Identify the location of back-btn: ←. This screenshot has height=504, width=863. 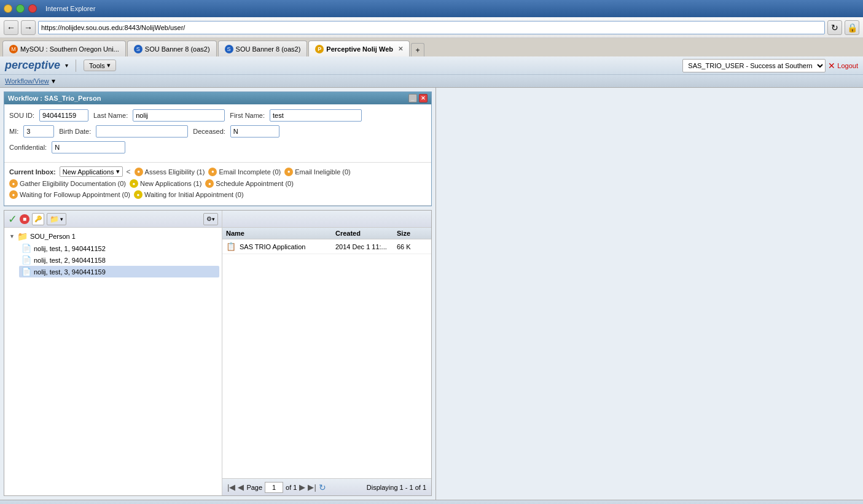
(11, 28).